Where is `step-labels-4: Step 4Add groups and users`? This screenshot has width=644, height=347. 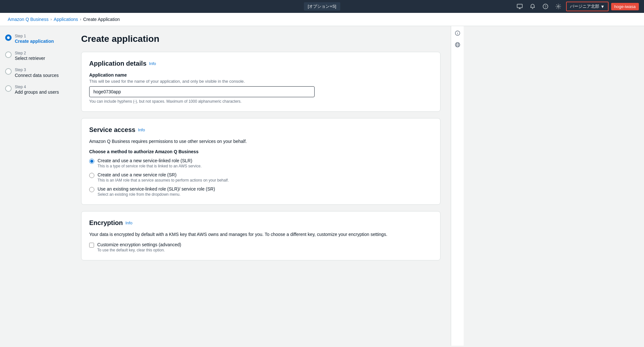 step-labels-4: Step 4Add groups and users is located at coordinates (37, 90).